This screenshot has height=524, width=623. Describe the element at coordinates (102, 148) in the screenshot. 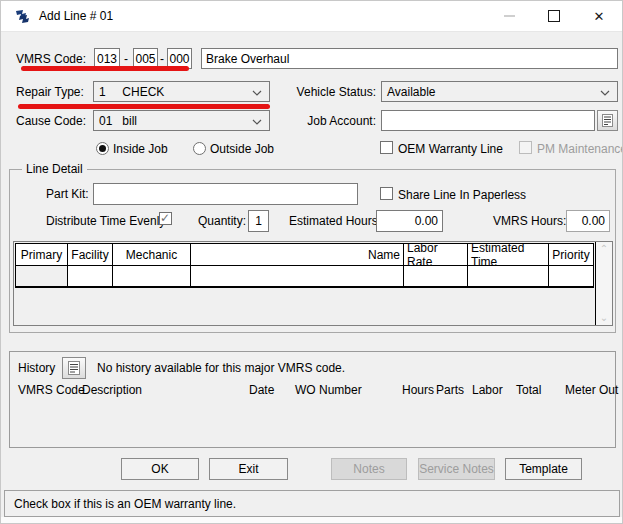

I see `inside-job-radio` at that location.